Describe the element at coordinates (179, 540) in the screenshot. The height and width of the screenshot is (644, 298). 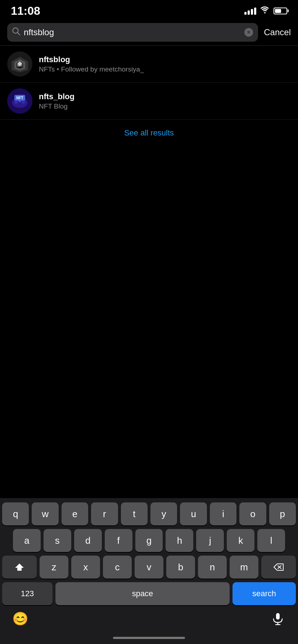
I see `key-h: h` at that location.